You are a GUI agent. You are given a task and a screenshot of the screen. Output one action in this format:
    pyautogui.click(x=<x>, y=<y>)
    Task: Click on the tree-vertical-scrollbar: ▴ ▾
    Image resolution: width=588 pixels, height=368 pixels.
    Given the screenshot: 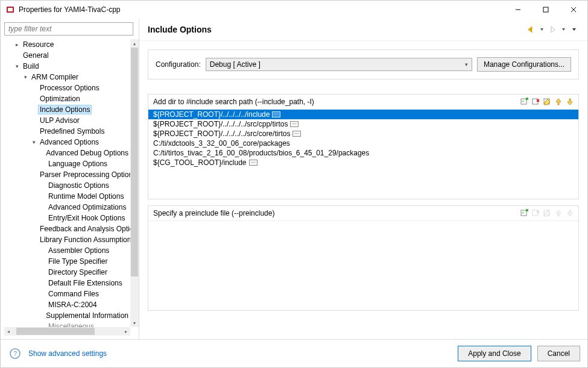 What is the action you would take?
    pyautogui.click(x=134, y=183)
    